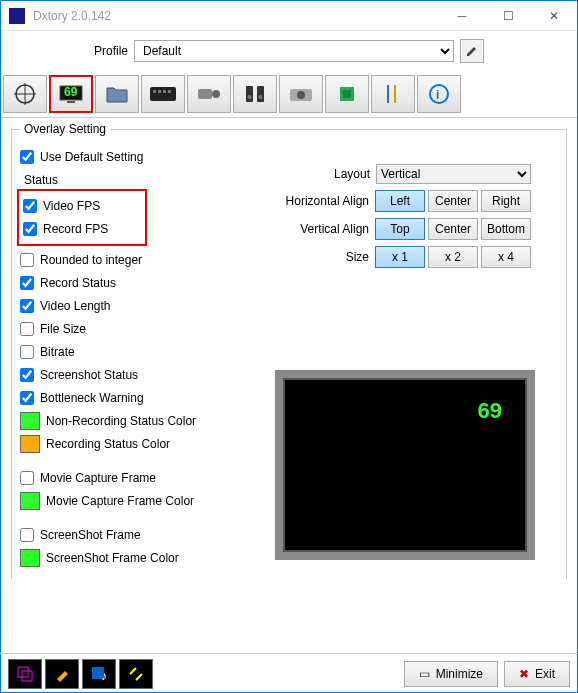  What do you see at coordinates (90, 535) in the screenshot?
I see `ss-frame-label: ScreenShot Frame` at bounding box center [90, 535].